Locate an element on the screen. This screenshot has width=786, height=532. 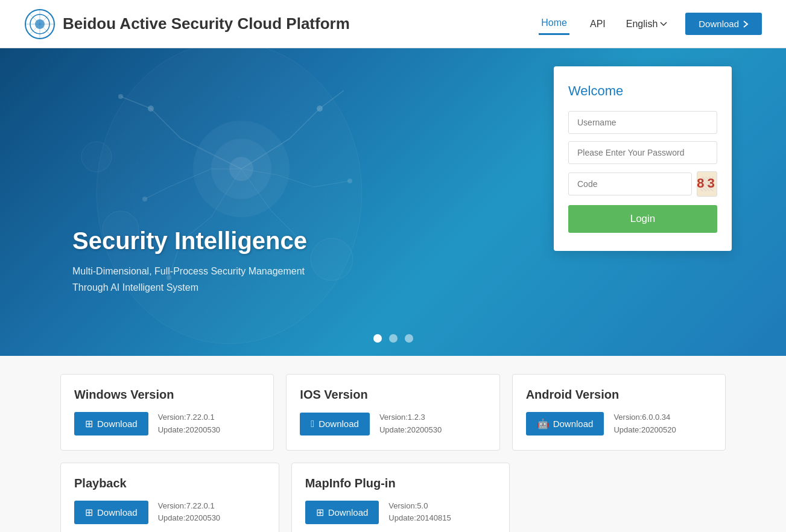
navbar: Beidou Active Security Cloud Platform Ho… is located at coordinates (393, 24).